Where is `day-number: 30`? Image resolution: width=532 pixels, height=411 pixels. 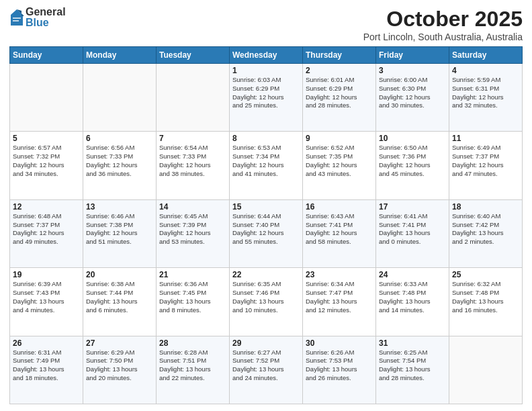 day-number: 30 is located at coordinates (339, 343).